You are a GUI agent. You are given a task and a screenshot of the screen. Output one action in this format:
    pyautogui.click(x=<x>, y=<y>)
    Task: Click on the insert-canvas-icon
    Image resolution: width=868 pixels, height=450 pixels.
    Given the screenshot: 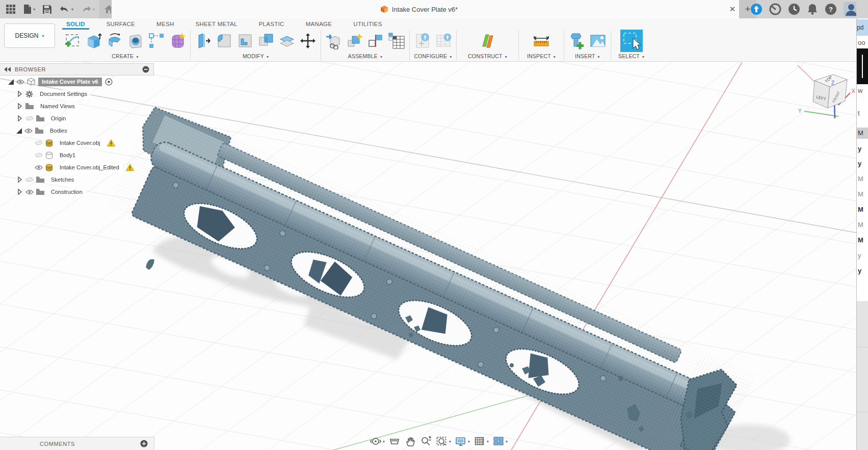 What is the action you would take?
    pyautogui.click(x=598, y=41)
    